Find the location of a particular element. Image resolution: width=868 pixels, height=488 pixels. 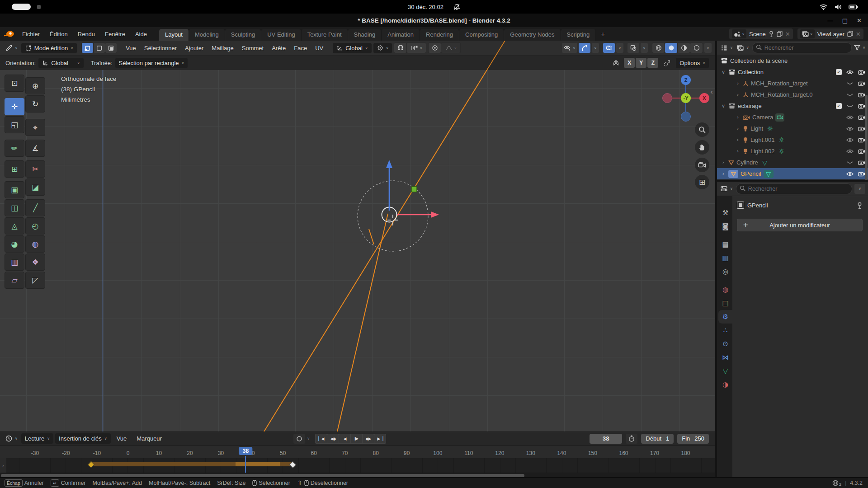

outliner-row-scene-collection: Collection de la scène is located at coordinates (793, 61).